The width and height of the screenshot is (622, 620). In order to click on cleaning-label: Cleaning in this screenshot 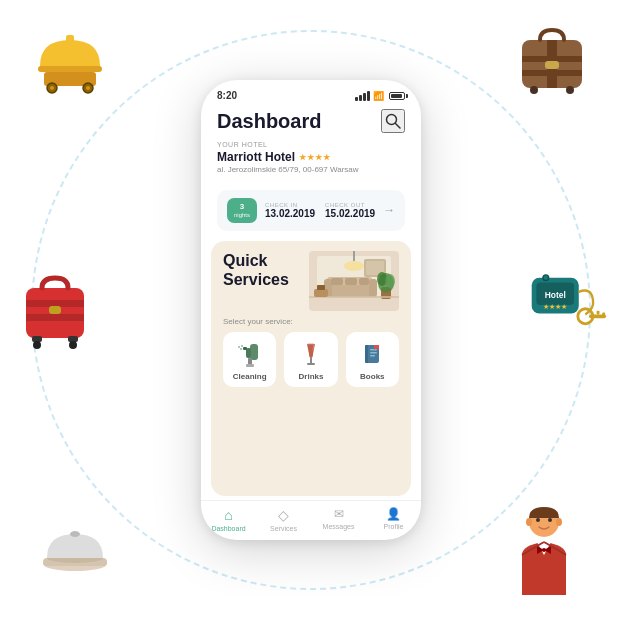, I will do `click(250, 376)`.